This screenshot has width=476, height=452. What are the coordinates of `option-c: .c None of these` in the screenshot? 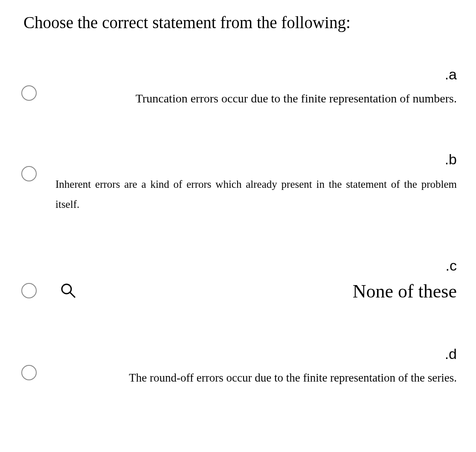 It's located at (238, 280).